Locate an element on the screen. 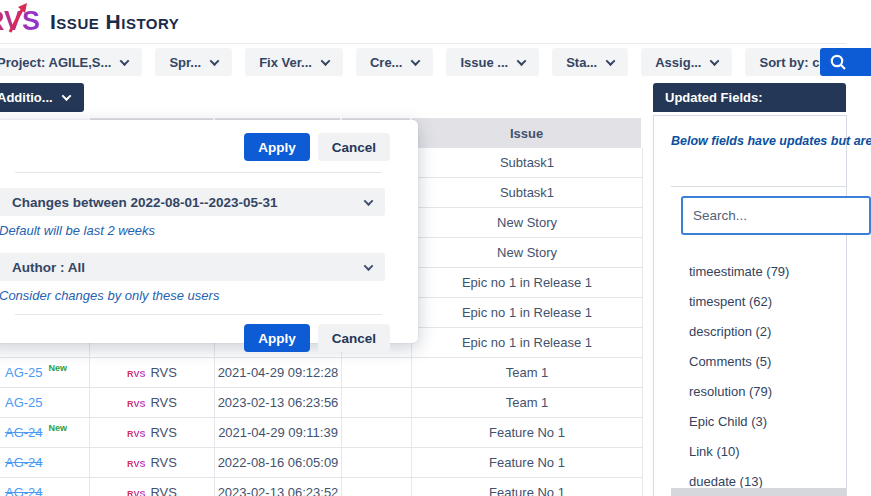 The image size is (871, 496). search-button is located at coordinates (846, 62).